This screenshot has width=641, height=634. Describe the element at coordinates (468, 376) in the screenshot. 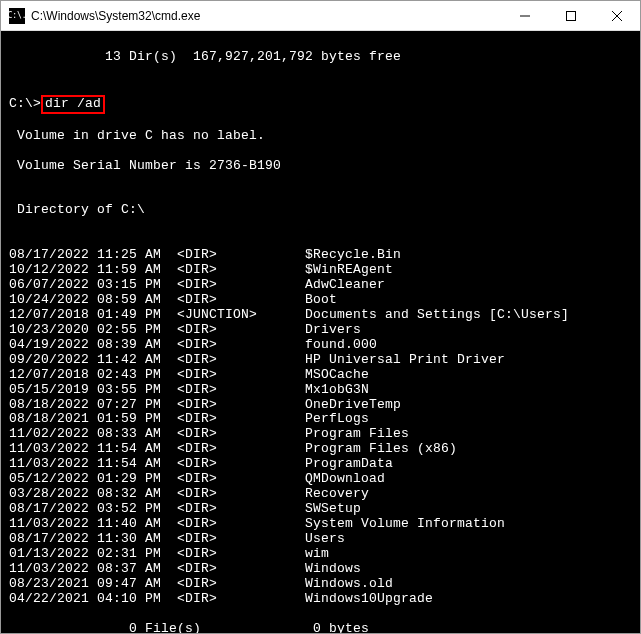

I see `row-name: MSOCache` at that location.